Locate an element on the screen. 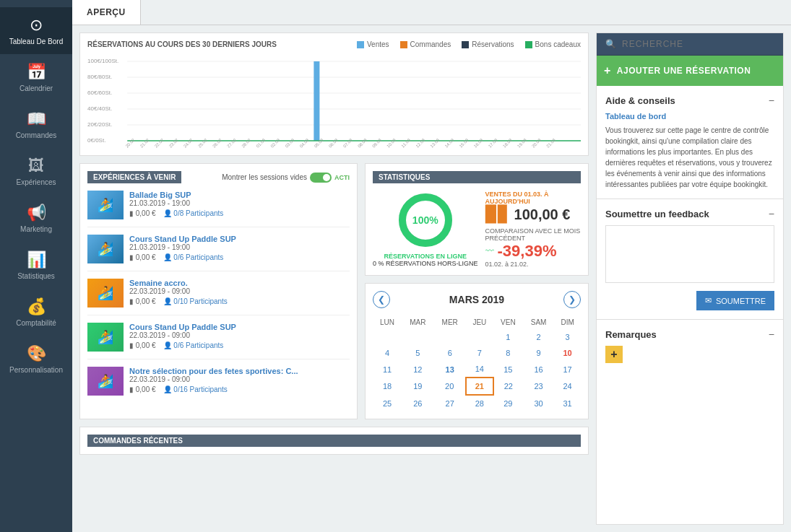 The image size is (791, 532). feedback-header: Soumettre un feedback − is located at coordinates (690, 214).